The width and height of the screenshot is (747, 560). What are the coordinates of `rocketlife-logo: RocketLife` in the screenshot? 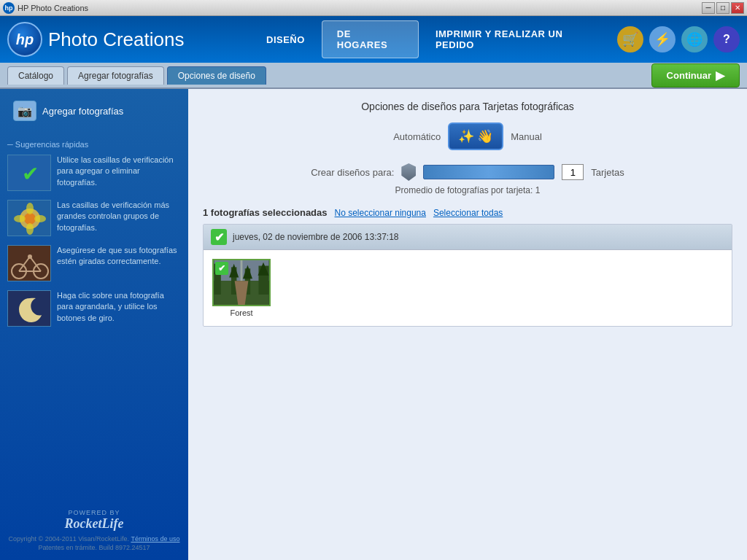 It's located at (94, 524).